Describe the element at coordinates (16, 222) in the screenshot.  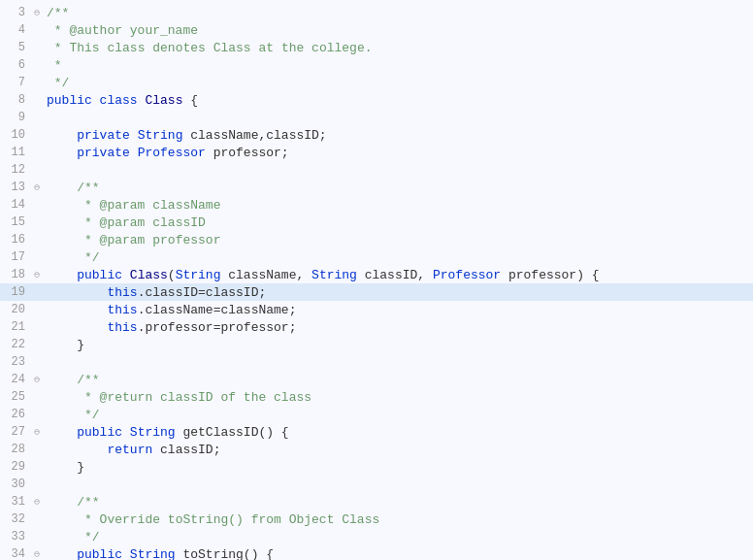
I see `line-number: 15` at that location.